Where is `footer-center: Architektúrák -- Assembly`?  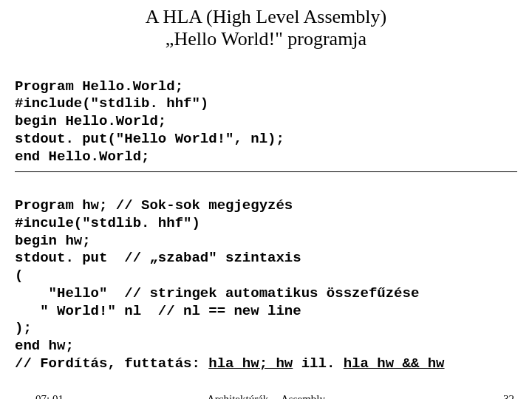 footer-center: Architektúrák -- Assembly is located at coordinates (266, 396).